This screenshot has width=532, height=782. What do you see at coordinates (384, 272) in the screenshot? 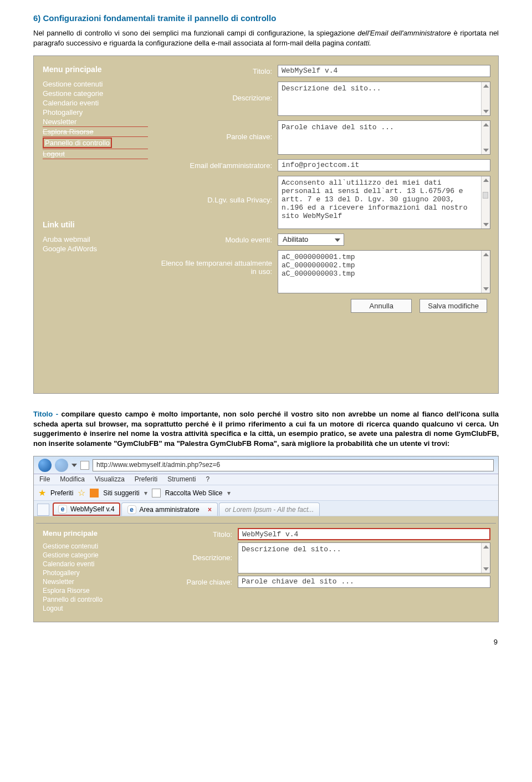
I see `elenco-textarea: aC_0000000001.tmp aC_0000000002.tmp aC_0…` at bounding box center [384, 272].